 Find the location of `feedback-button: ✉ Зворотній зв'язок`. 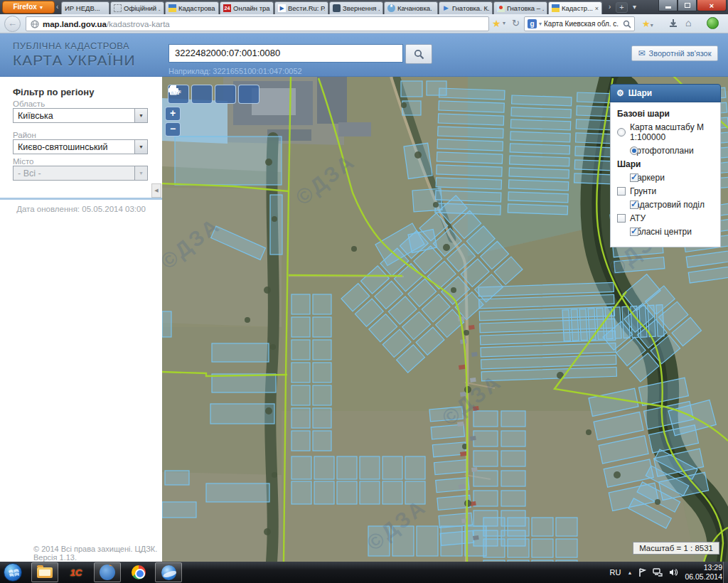

feedback-button: ✉ Зворотній зв'язок is located at coordinates (675, 53).